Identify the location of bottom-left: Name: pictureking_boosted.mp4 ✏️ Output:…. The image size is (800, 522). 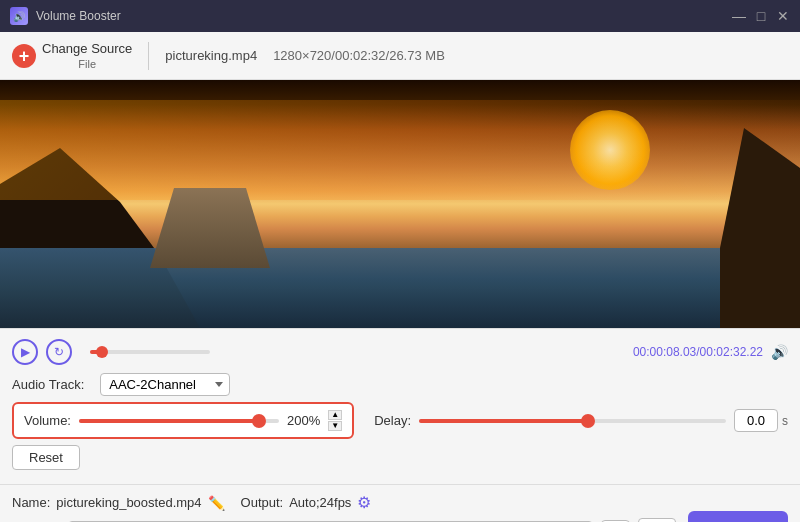
(344, 508).